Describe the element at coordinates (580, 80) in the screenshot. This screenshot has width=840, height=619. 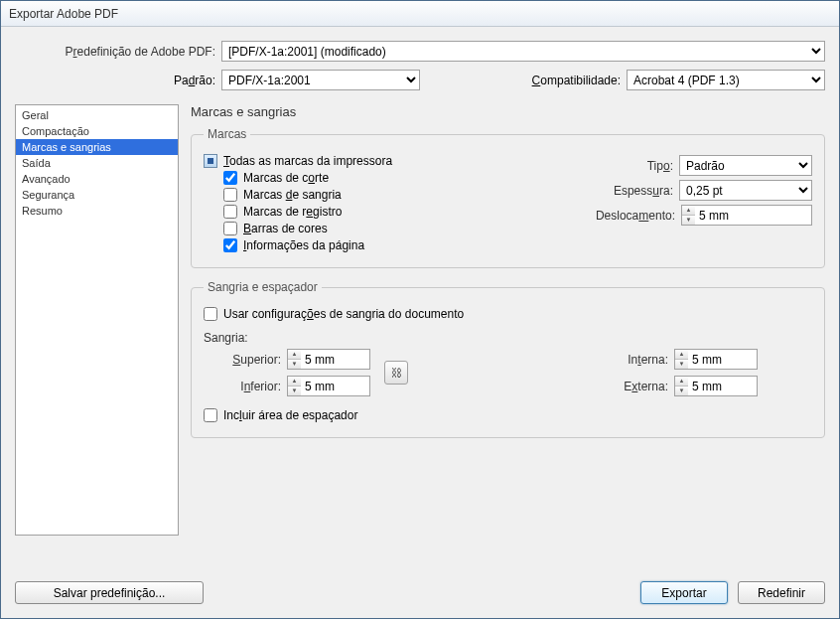
I see `compat-label: Compatibilidade:` at that location.